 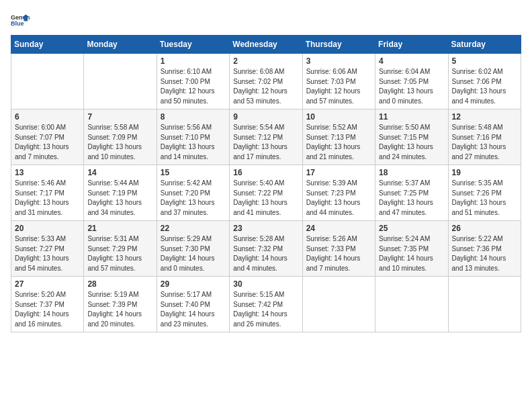 I want to click on day-number: 16, so click(x=266, y=173).